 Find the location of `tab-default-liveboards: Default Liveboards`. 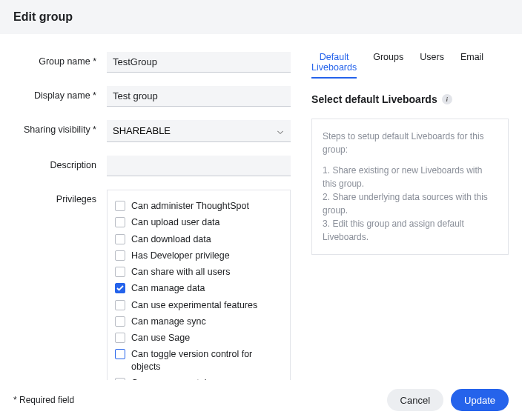

tab-default-liveboards: Default Liveboards is located at coordinates (334, 65).